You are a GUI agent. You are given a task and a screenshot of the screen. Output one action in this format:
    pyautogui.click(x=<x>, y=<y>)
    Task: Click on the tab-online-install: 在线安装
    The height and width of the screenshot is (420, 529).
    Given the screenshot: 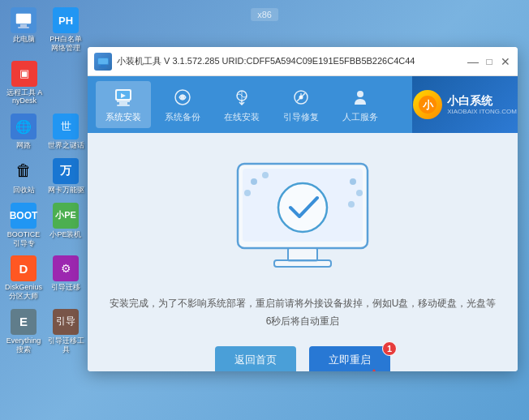 What is the action you would take?
    pyautogui.click(x=242, y=105)
    